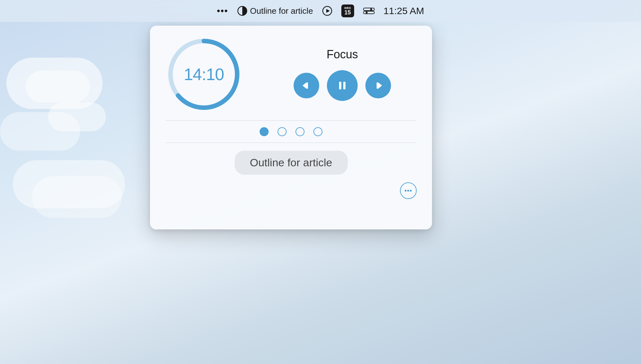 The image size is (641, 364). What do you see at coordinates (222, 11) in the screenshot?
I see `menubar-dots: •••` at bounding box center [222, 11].